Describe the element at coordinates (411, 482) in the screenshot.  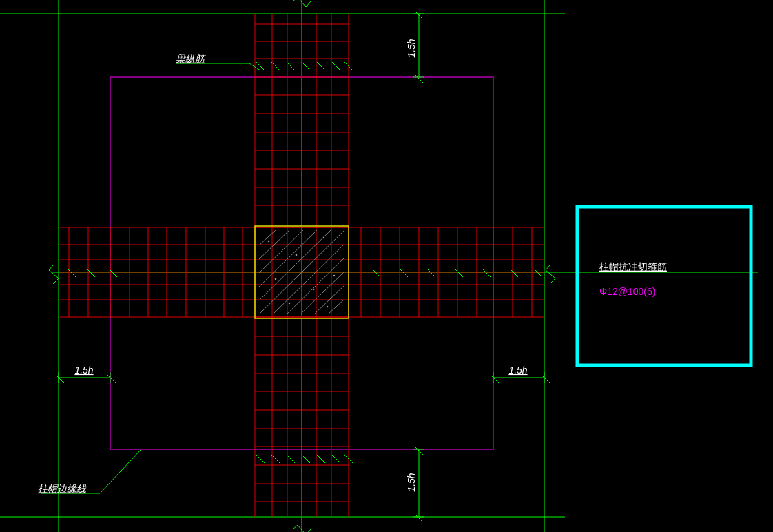
I see `dimension-bottom: 1.5h` at that location.